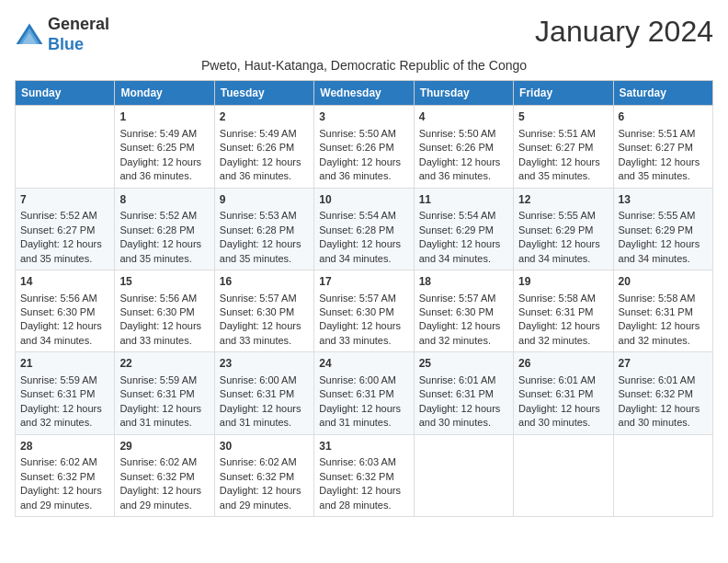 This screenshot has width=728, height=563. Describe the element at coordinates (463, 118) in the screenshot. I see `day-number: 4` at that location.